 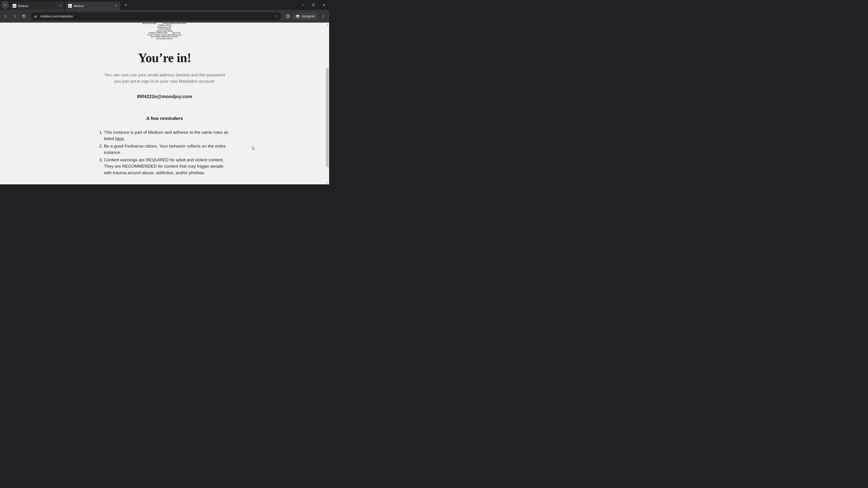 I want to click on tab-inactive: ●● Medium ✕, so click(x=38, y=6).